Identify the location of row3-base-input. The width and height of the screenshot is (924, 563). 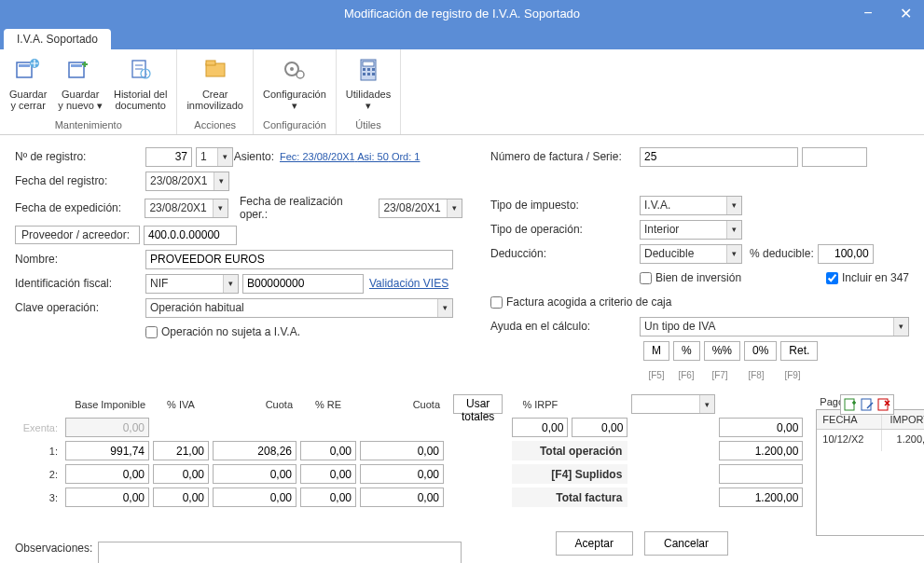
(107, 498).